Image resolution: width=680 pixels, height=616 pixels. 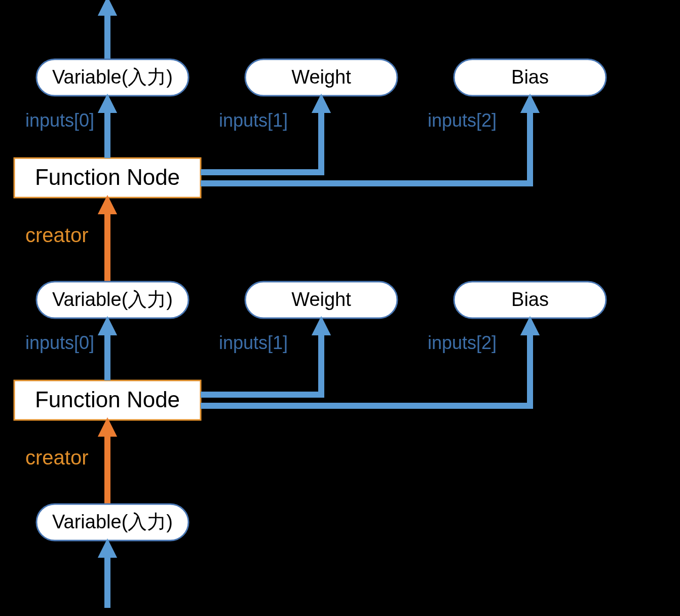 I want to click on label-inputs0-upper: inputs[0], so click(x=60, y=121).